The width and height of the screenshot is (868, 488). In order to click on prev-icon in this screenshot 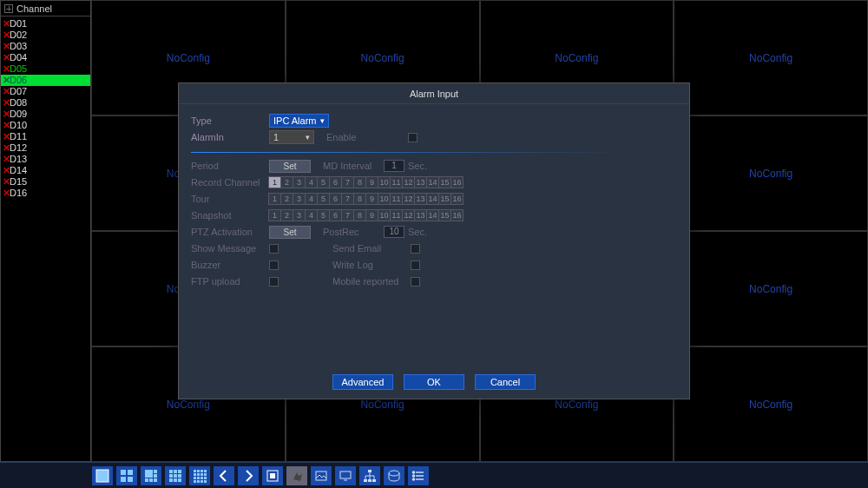, I will do `click(224, 476)`.